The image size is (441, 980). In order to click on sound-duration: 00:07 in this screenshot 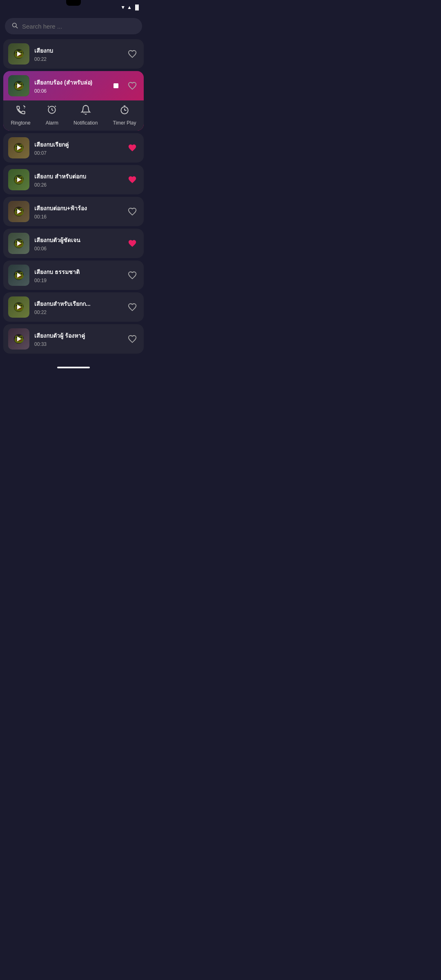, I will do `click(78, 153)`.